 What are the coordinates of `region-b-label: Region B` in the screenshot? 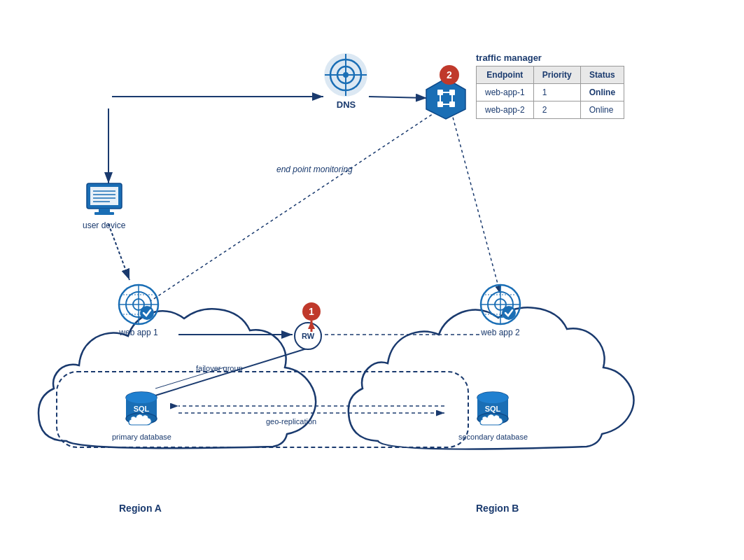 It's located at (497, 508).